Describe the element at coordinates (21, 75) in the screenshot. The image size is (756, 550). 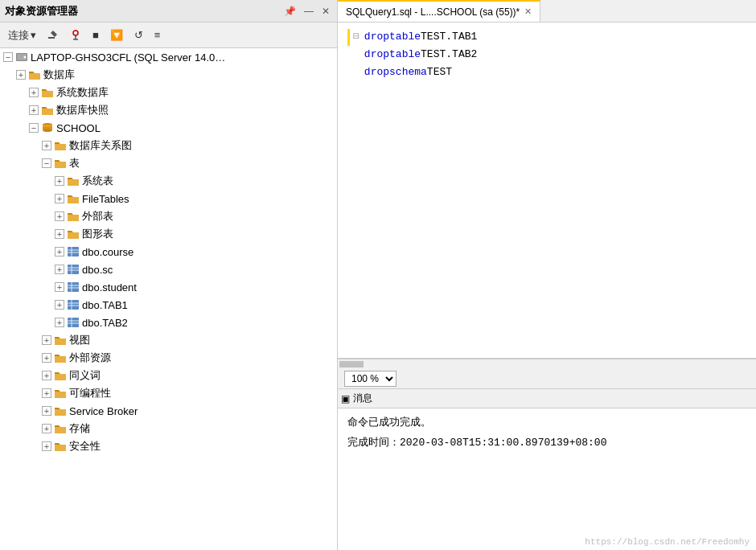
I see `expand-btn-databases: +` at that location.